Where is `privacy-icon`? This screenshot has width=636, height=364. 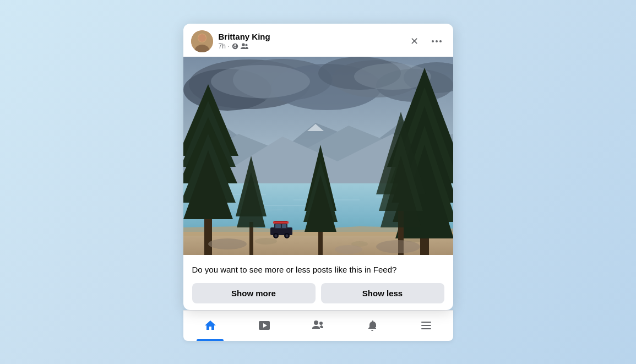 privacy-icon is located at coordinates (235, 46).